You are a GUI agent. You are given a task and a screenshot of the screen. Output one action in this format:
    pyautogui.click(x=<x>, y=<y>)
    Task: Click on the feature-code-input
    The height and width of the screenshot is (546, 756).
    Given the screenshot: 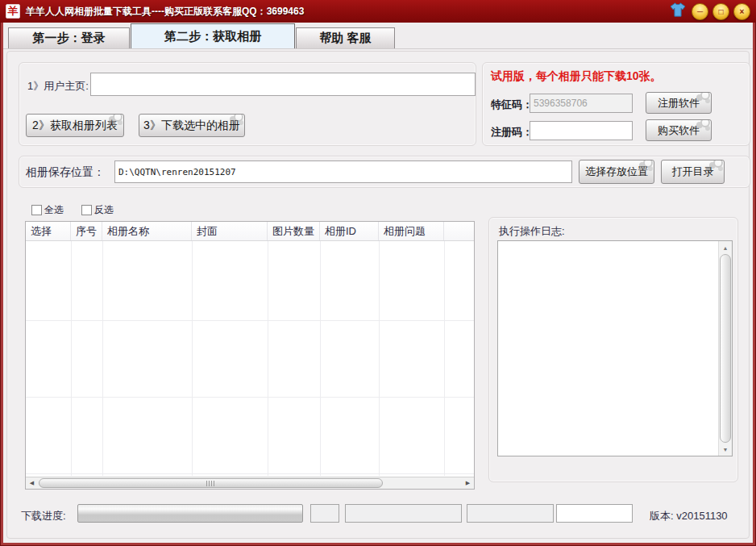 What is the action you would take?
    pyautogui.click(x=581, y=103)
    